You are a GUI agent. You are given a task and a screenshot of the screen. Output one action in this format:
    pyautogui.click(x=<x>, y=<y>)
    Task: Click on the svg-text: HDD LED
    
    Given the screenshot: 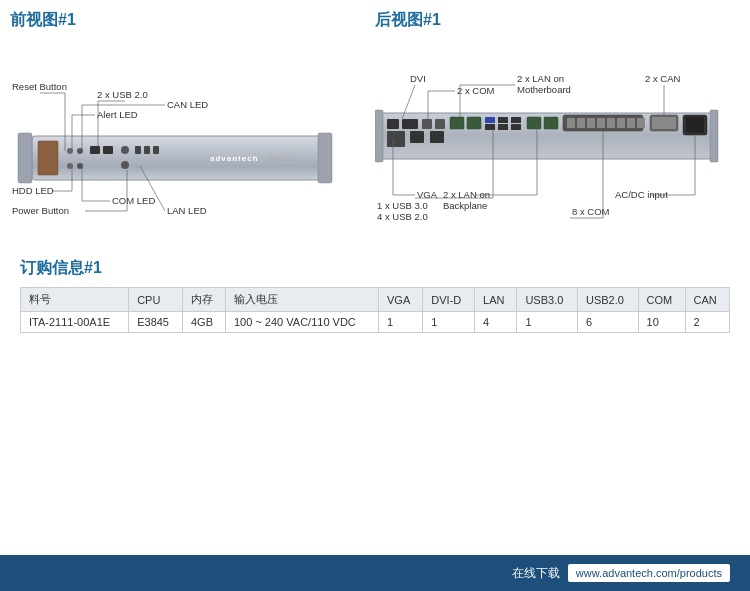 What is the action you would take?
    pyautogui.click(x=33, y=190)
    